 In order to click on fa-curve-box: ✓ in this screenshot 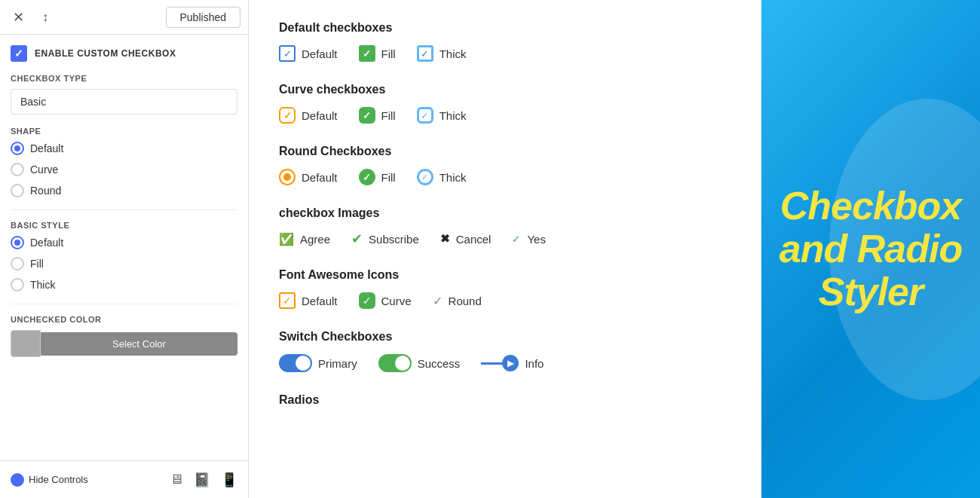, I will do `click(367, 301)`.